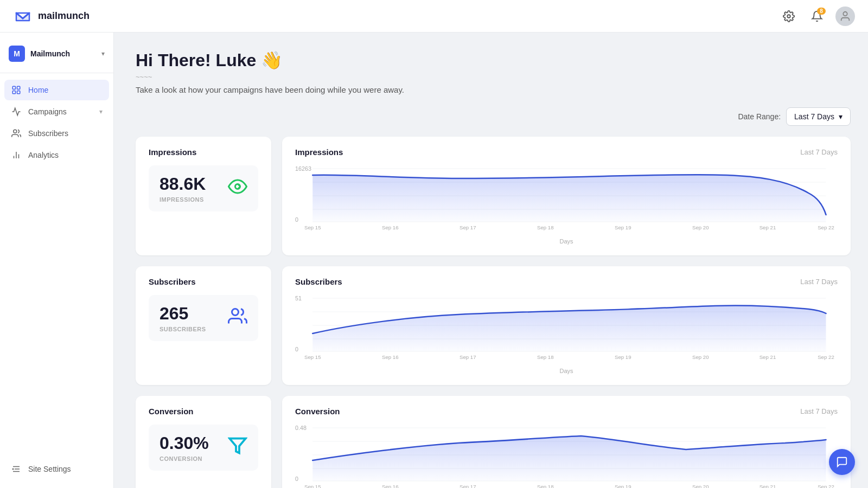  I want to click on impressions-card-inner: 88.6K IMPRESSIONS, so click(203, 189).